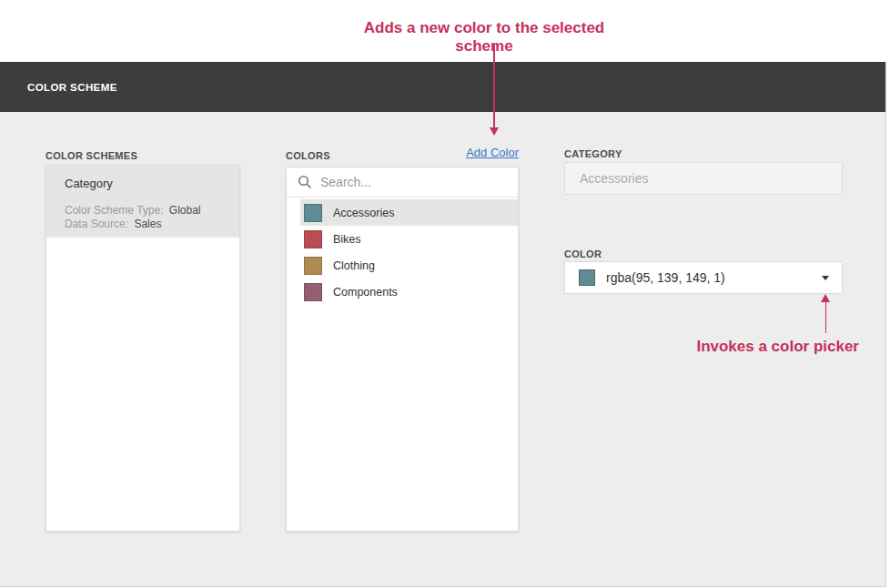 The height and width of the screenshot is (588, 890). What do you see at coordinates (313, 266) in the screenshot?
I see `clothing-swatch` at bounding box center [313, 266].